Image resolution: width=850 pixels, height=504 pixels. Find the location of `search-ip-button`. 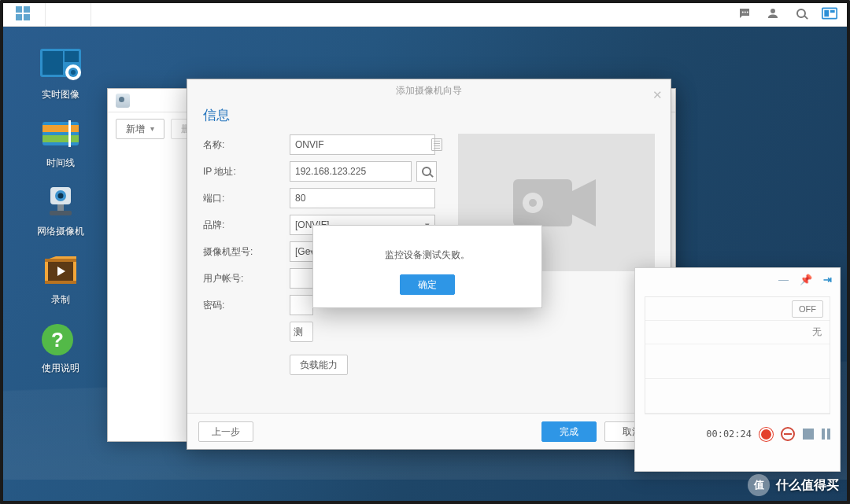

search-ip-button is located at coordinates (427, 171).